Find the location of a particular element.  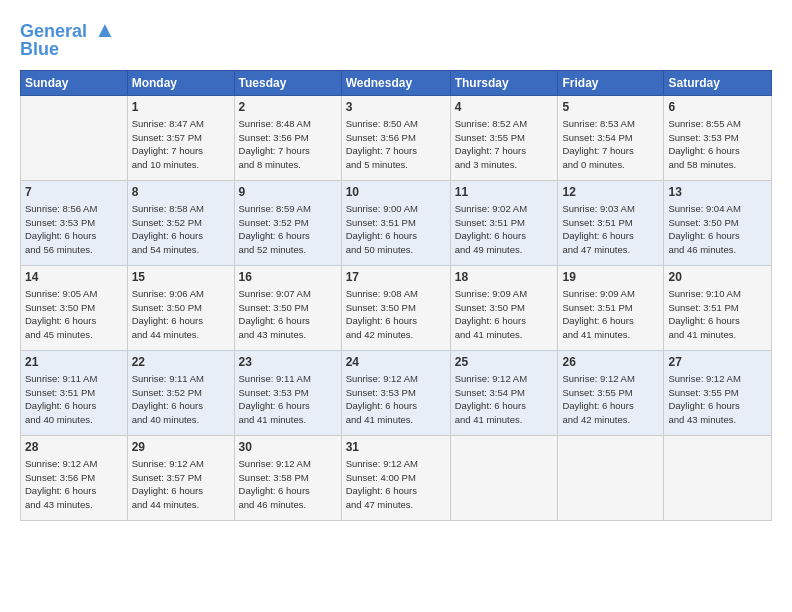

day-number: 31 is located at coordinates (396, 448).